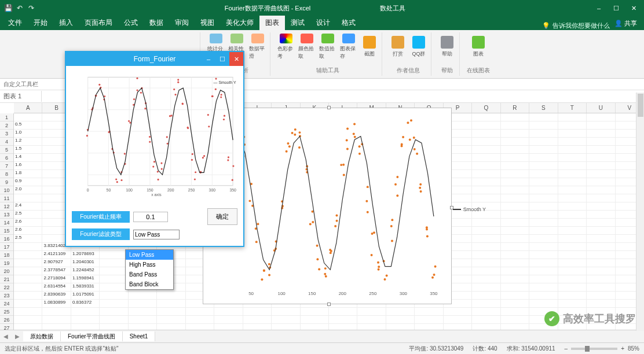  I want to click on undo-icon: ↶, so click(20, 8).